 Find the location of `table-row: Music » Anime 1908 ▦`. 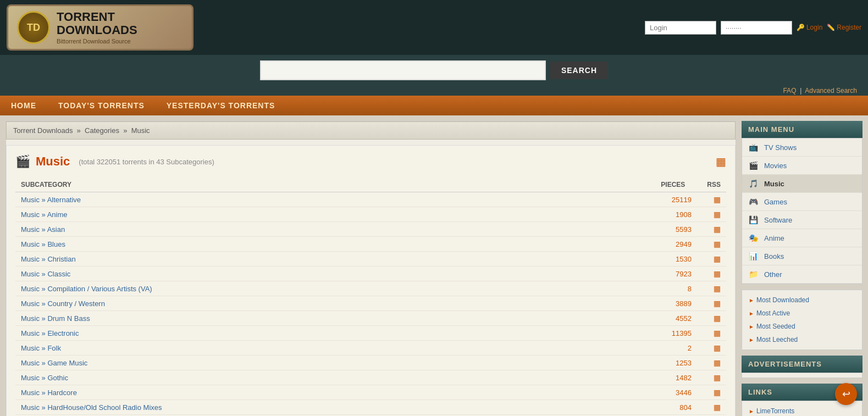

table-row: Music » Anime 1908 ▦ is located at coordinates (371, 214).